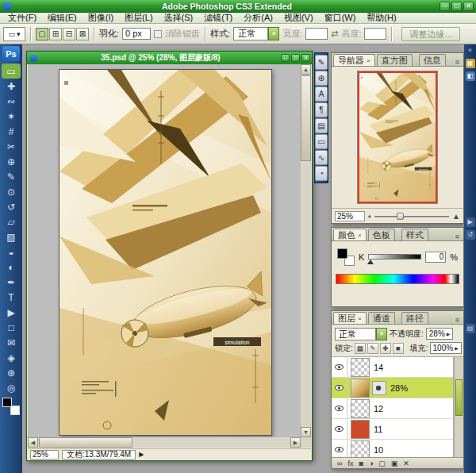 The height and width of the screenshot is (473, 476). I want to click on fill-input: 100% ▶, so click(446, 348).